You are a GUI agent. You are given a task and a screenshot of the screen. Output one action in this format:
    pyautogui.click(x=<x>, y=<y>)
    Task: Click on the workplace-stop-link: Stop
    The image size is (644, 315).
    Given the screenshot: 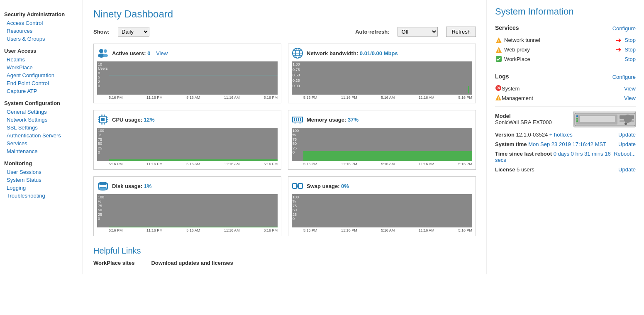 What is the action you would take?
    pyautogui.click(x=630, y=59)
    